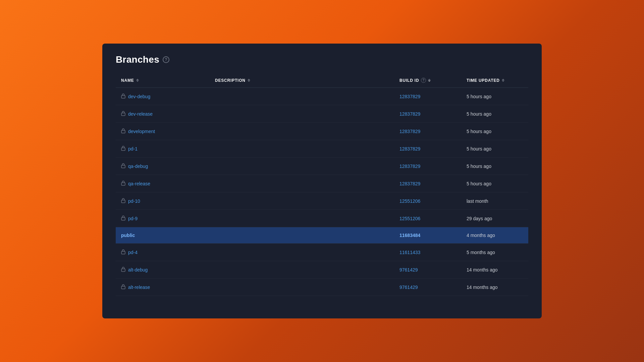 The height and width of the screenshot is (362, 644). Describe the element at coordinates (410, 235) in the screenshot. I see `build-id-link: 11683484` at that location.